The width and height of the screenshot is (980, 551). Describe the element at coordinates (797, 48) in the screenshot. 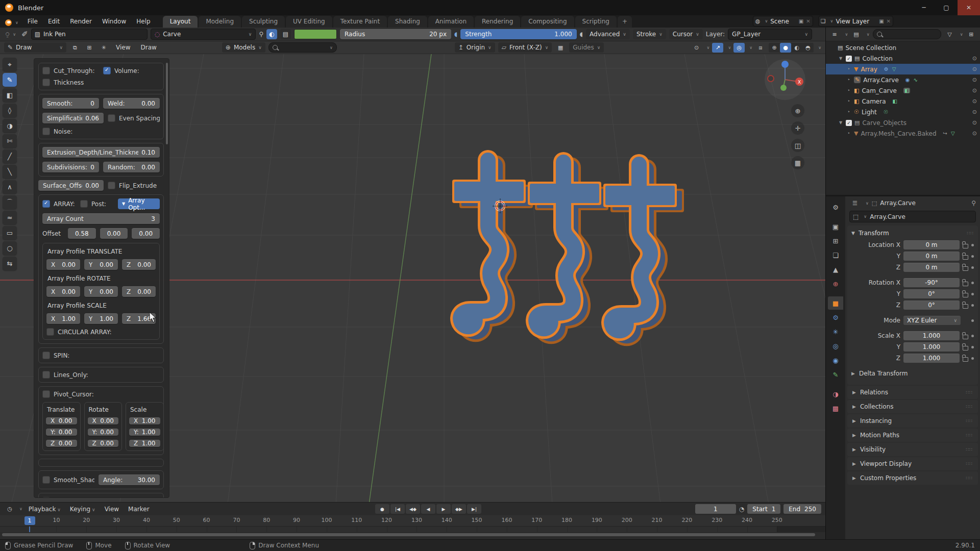

I see `shading-material-button: ◐` at that location.